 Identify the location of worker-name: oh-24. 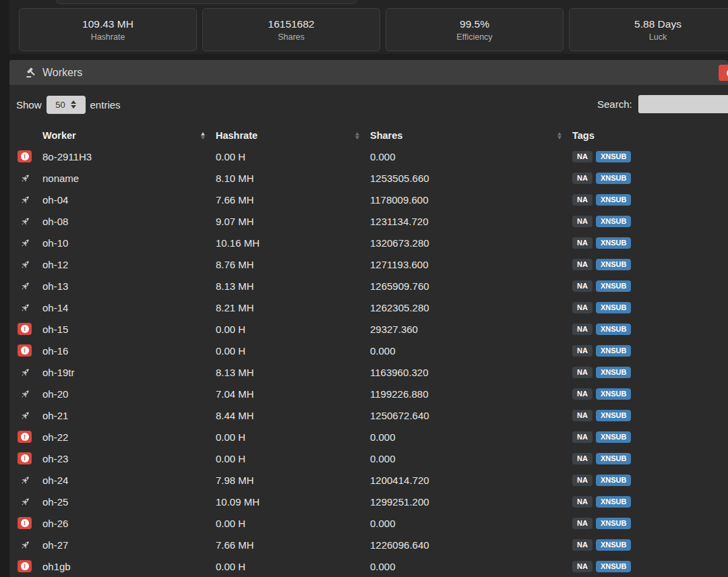
(129, 480).